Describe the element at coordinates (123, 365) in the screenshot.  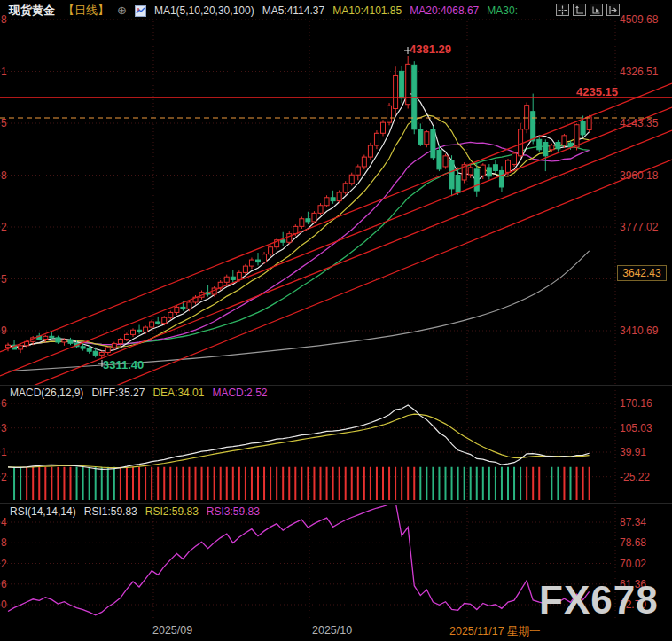
I see `low-price-label: 3311.40` at that location.